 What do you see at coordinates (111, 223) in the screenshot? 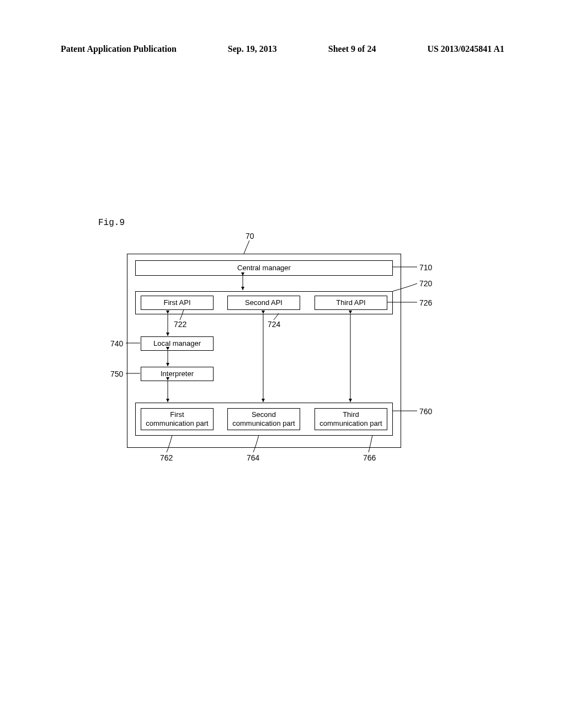
I see `figure-number: Fig.9` at bounding box center [111, 223].